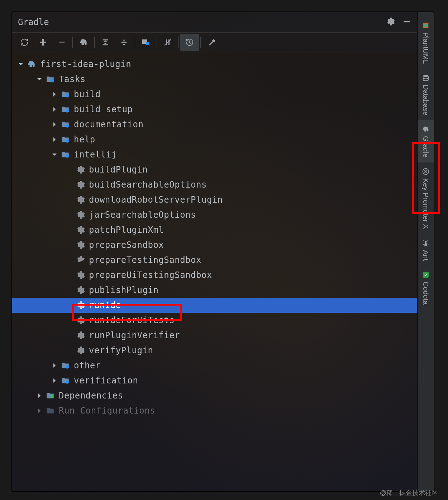  I want to click on project-label: first-idea-plugin, so click(86, 64).